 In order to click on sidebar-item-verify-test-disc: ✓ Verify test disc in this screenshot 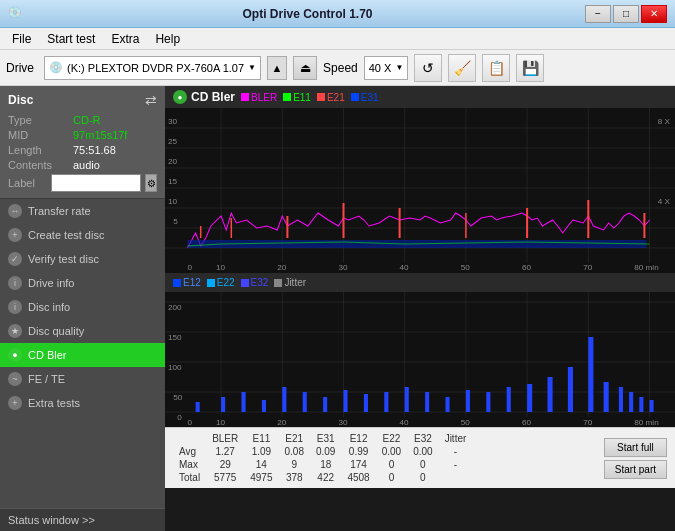, I will do `click(82, 259)`.